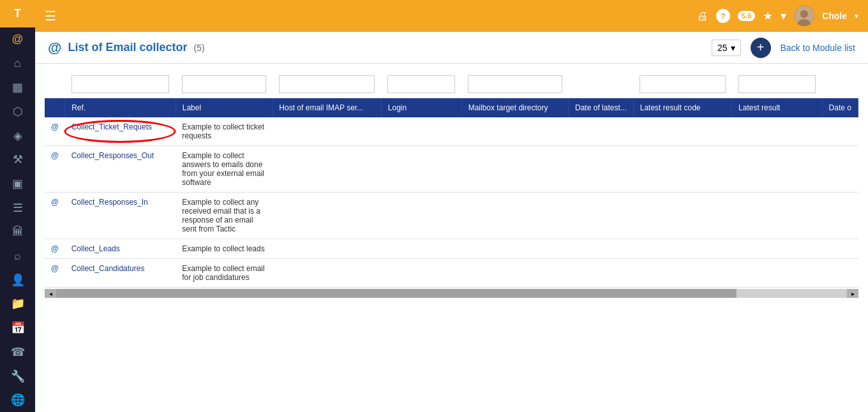  Describe the element at coordinates (747, 16) in the screenshot. I see `version-badge: 5.0` at that location.